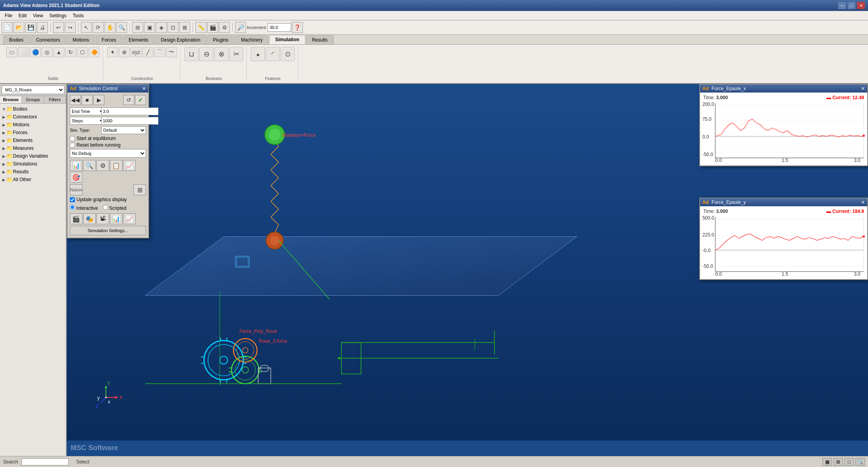 The image size is (868, 467). I want to click on status-grid-btn: ▦, so click(827, 462).